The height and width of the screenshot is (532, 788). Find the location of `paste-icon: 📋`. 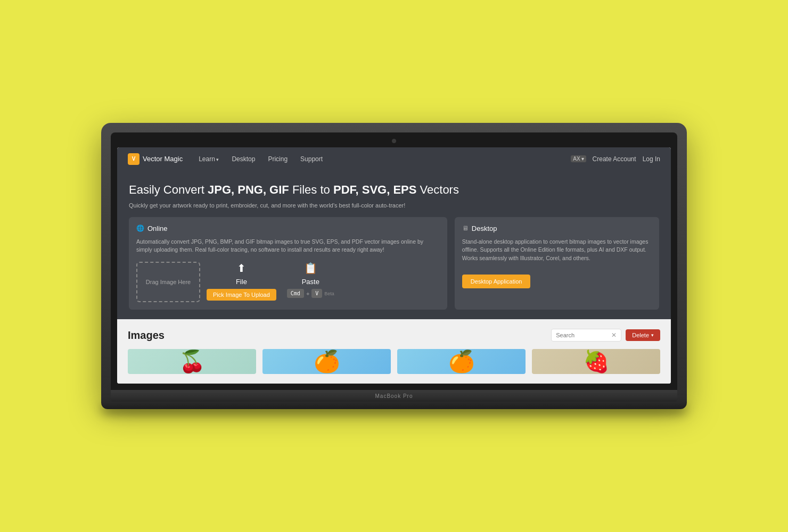

paste-icon: 📋 is located at coordinates (311, 268).